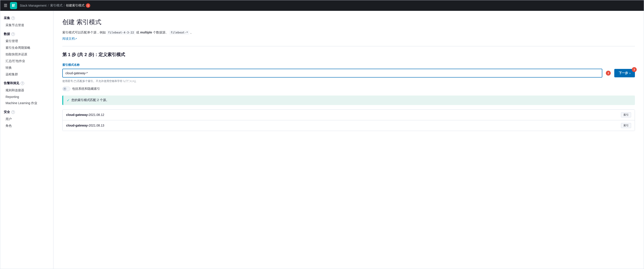  What do you see at coordinates (13, 34) in the screenshot?
I see `data-help-icon: ?` at bounding box center [13, 34].